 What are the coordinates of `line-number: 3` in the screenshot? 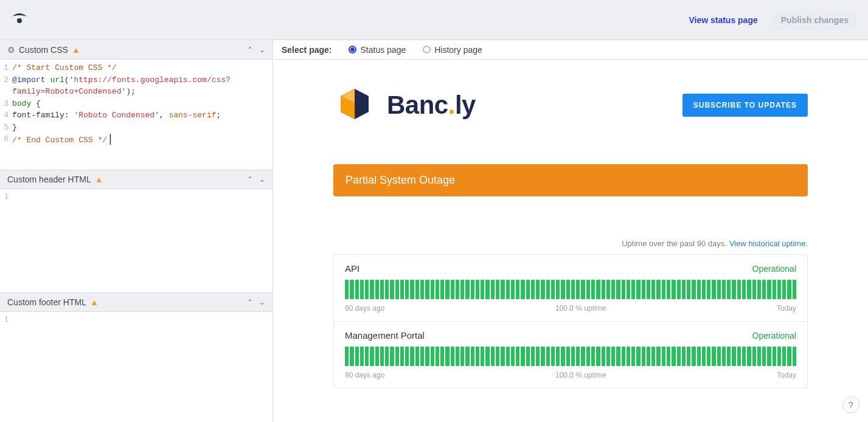 It's located at (5, 104).